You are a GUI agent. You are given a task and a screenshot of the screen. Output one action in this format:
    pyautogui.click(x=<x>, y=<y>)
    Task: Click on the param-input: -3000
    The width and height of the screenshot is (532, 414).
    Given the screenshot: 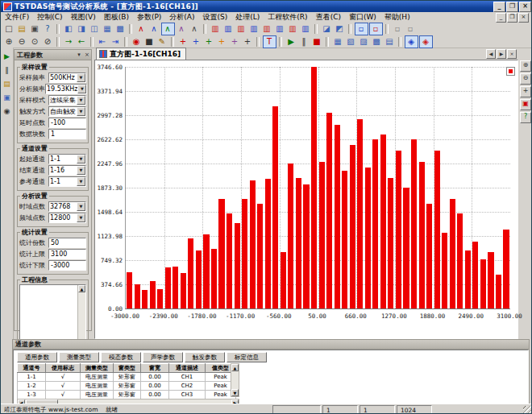 What is the action you would take?
    pyautogui.click(x=68, y=266)
    